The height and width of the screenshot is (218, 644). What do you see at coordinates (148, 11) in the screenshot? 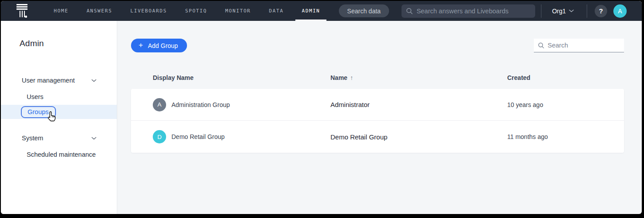
I see `nav-item-liveboards: LIVEBOARDS` at bounding box center [148, 11].